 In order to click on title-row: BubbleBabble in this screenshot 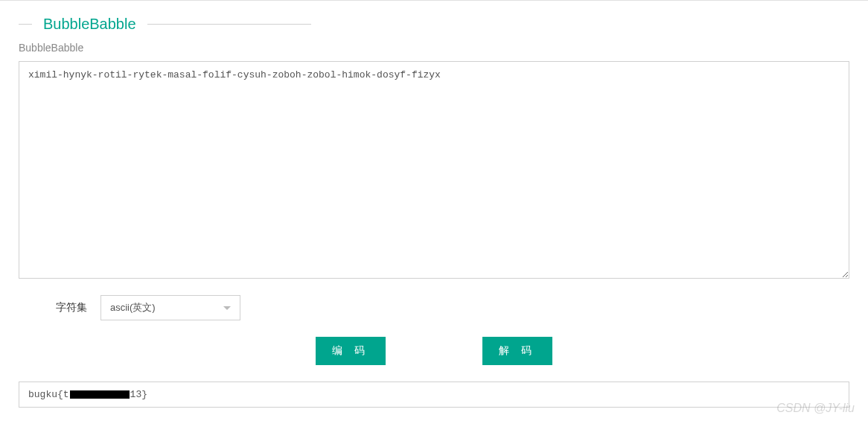, I will do `click(434, 24)`.